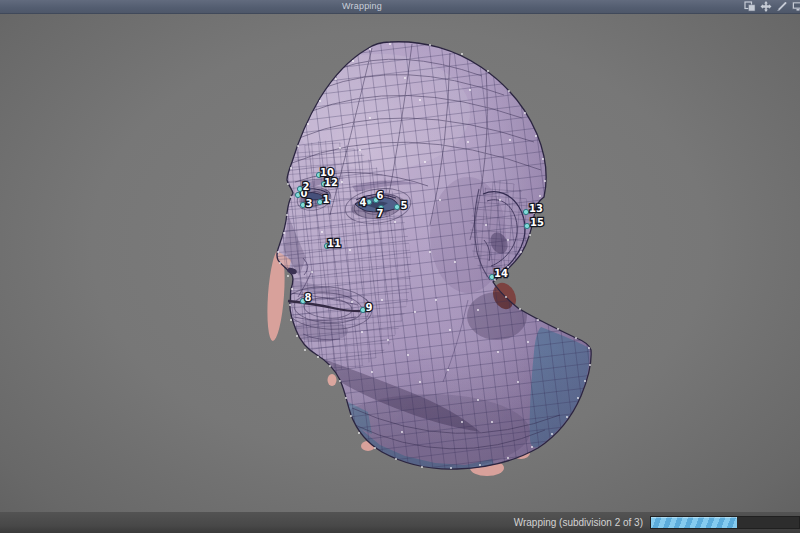  Describe the element at coordinates (326, 200) in the screenshot. I see `landmark-label-1: 1` at that location.